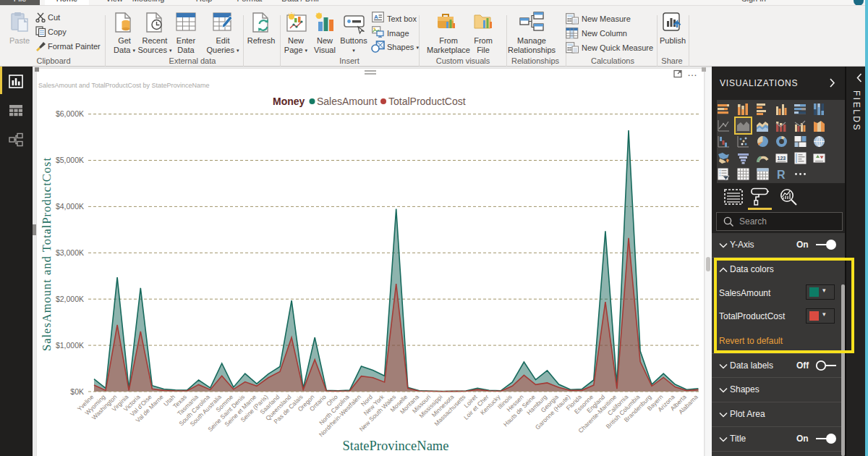 The image size is (868, 456). I want to click on svg-text: TotalProductCost, so click(427, 101).